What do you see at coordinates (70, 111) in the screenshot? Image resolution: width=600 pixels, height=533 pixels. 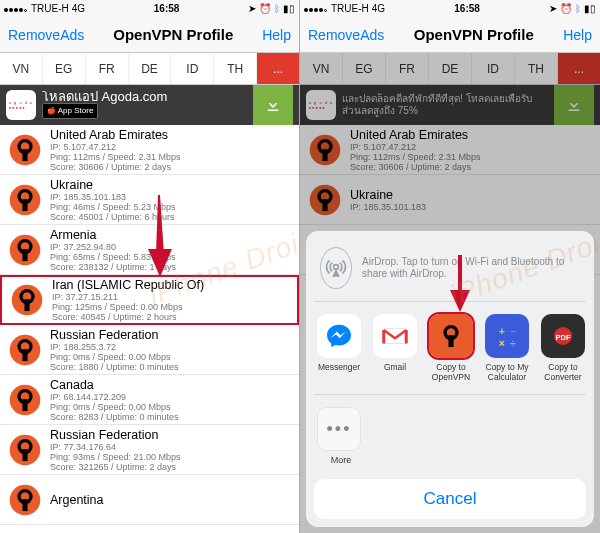 I see `ad-sub: 🍎 App Store` at bounding box center [70, 111].